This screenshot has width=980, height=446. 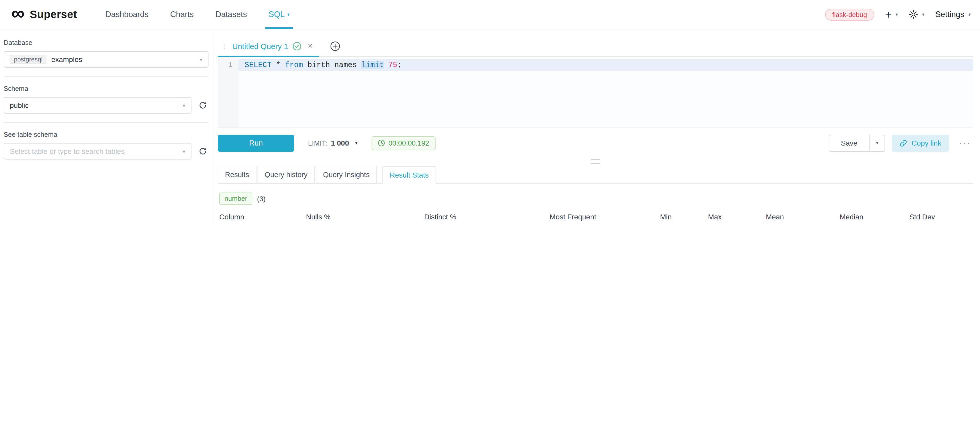 I want to click on refresh-schemas-button, so click(x=203, y=105).